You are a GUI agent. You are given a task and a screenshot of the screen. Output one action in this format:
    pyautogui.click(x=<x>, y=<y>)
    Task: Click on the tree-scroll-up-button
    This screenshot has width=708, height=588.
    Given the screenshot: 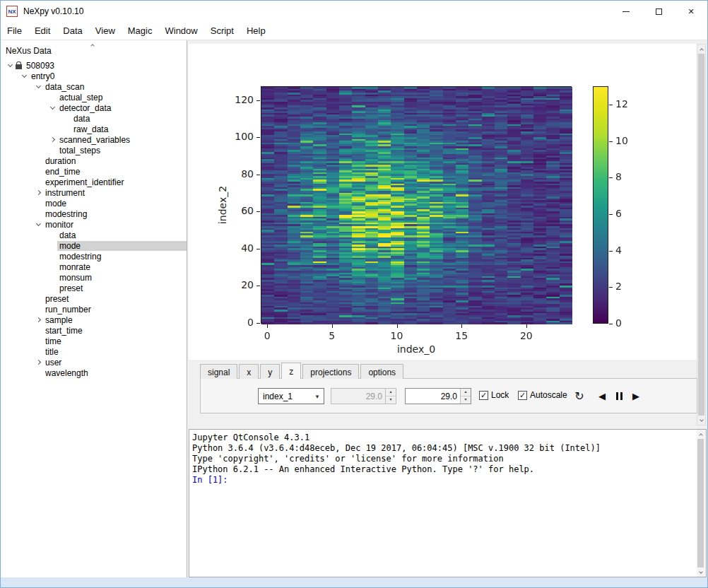 What is the action you would take?
    pyautogui.click(x=93, y=45)
    